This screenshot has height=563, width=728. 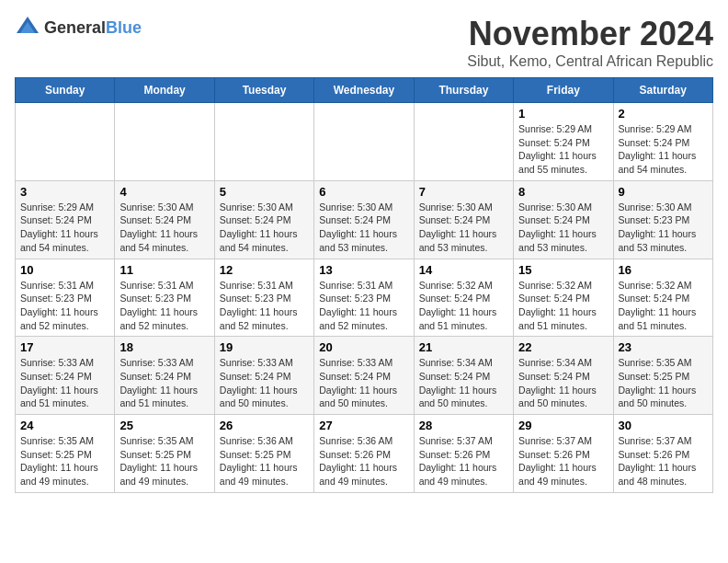 I want to click on day-number: 6, so click(x=364, y=191).